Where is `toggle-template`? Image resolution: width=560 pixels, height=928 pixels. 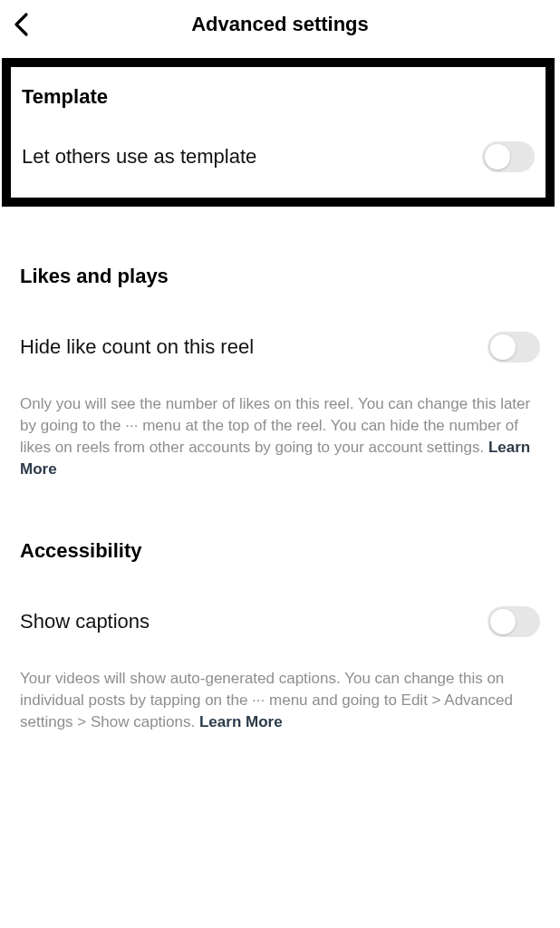 toggle-template is located at coordinates (508, 157).